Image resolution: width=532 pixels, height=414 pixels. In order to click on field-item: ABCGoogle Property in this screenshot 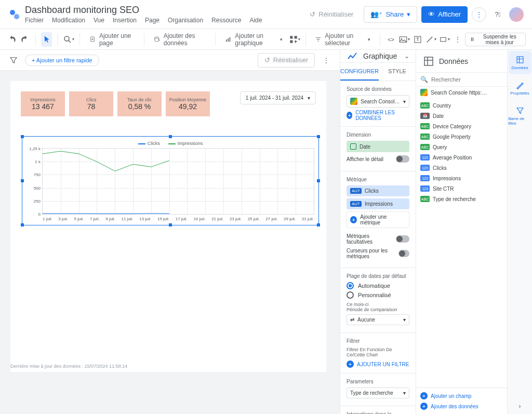, I will do `click(461, 137)`.